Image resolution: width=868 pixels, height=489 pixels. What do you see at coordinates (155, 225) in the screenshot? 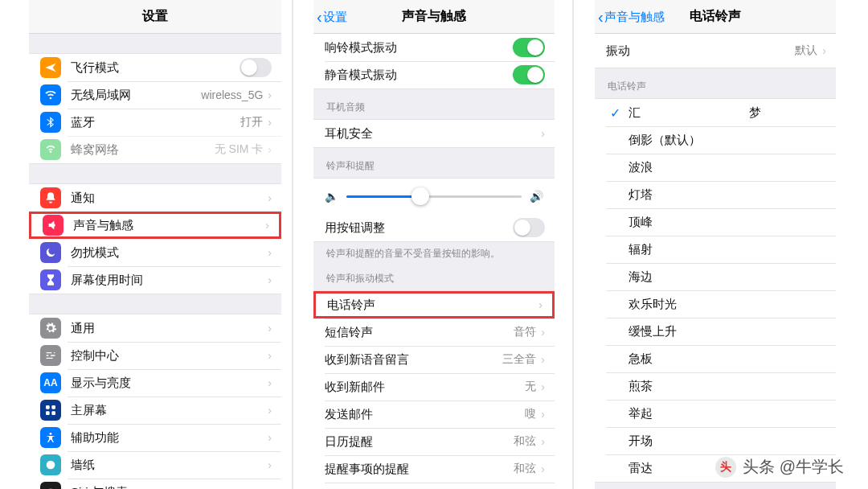
I see `row-sounds-haptics: 声音与触感 ›` at bounding box center [155, 225].